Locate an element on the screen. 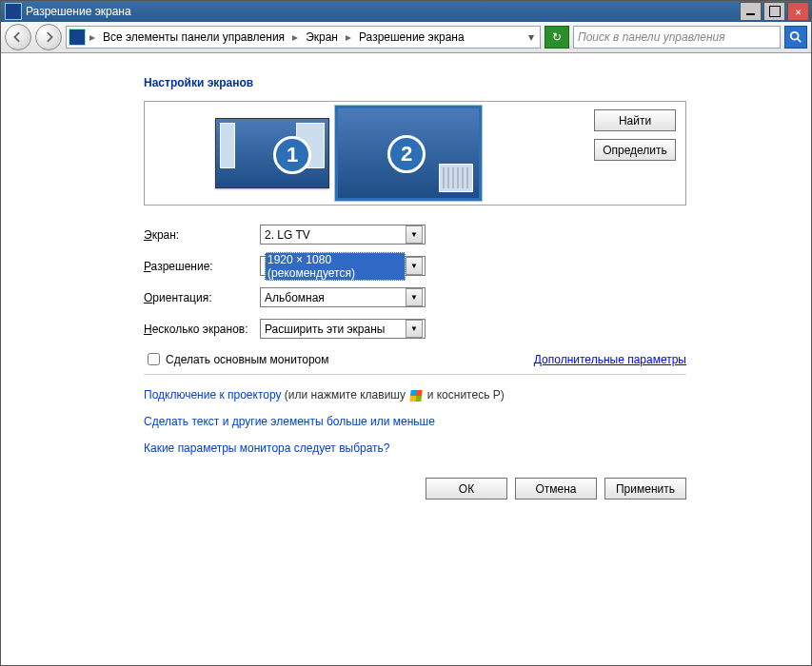  find-displays-button: Найти is located at coordinates (635, 120).